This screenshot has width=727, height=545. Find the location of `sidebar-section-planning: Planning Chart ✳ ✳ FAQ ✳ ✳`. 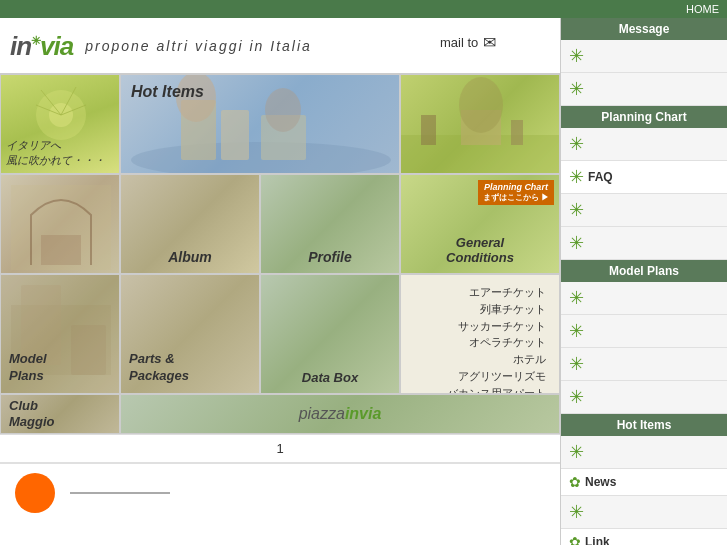

sidebar-section-planning: Planning Chart ✳ ✳ FAQ ✳ ✳ is located at coordinates (644, 183).